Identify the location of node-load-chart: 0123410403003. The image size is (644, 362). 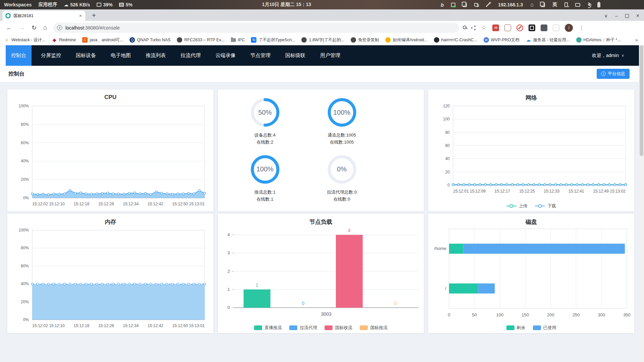
(321, 274).